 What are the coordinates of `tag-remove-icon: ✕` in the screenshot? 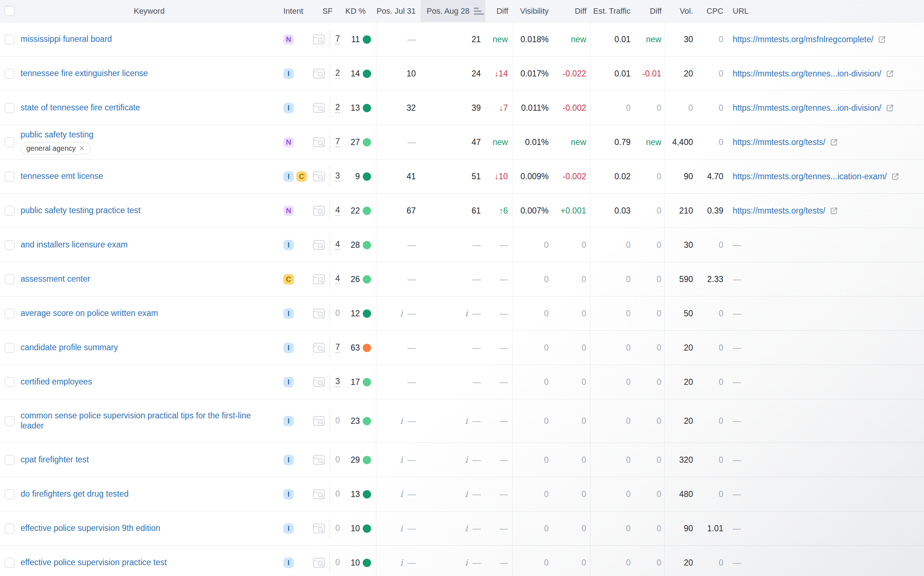 It's located at (82, 149).